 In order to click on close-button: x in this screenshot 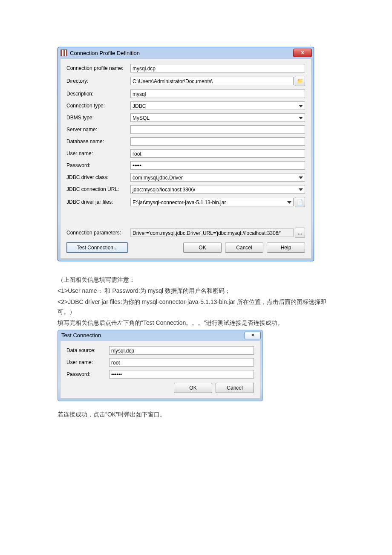, I will do `click(303, 53)`.